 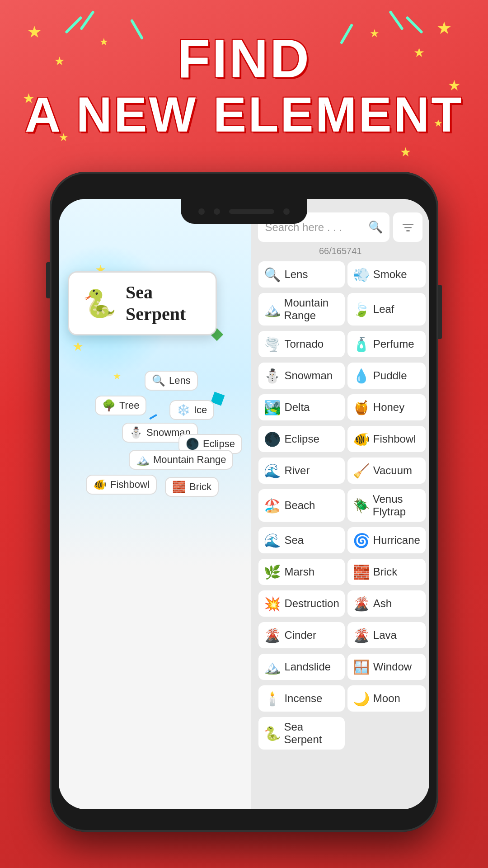 What do you see at coordinates (387, 505) in the screenshot?
I see `element-item: 🪲Venus Flytrap` at bounding box center [387, 505].